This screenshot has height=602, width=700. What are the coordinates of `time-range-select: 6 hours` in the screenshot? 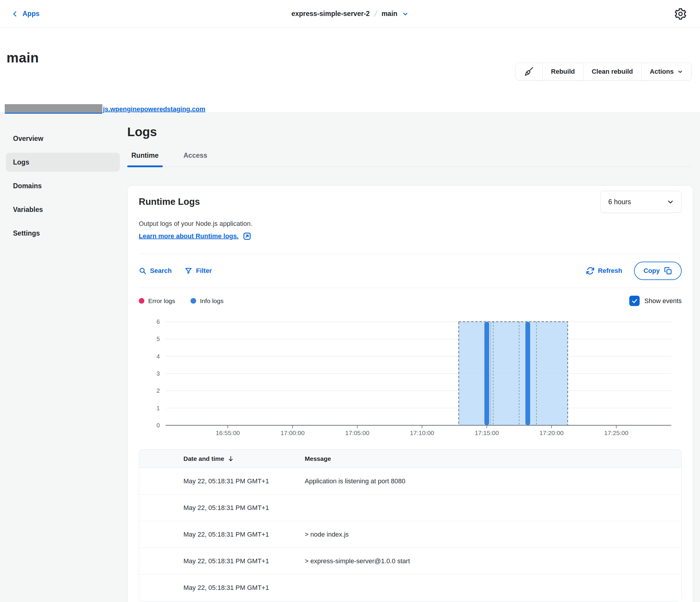 It's located at (641, 202).